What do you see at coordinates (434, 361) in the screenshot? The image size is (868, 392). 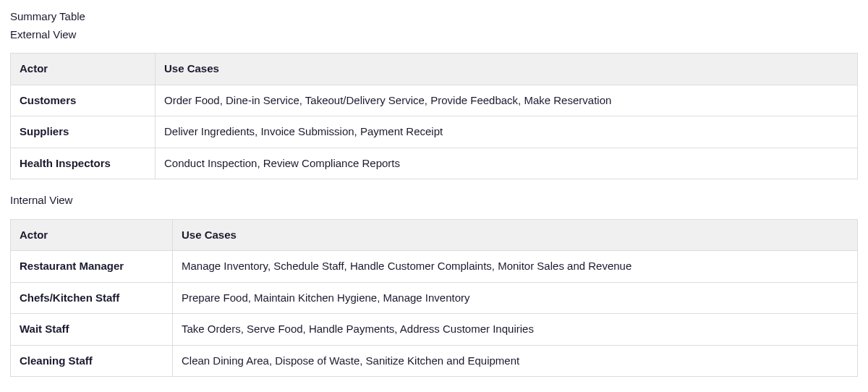 I see `table-row: Cleaning Staff Clean Dining Area, Dispos…` at bounding box center [434, 361].